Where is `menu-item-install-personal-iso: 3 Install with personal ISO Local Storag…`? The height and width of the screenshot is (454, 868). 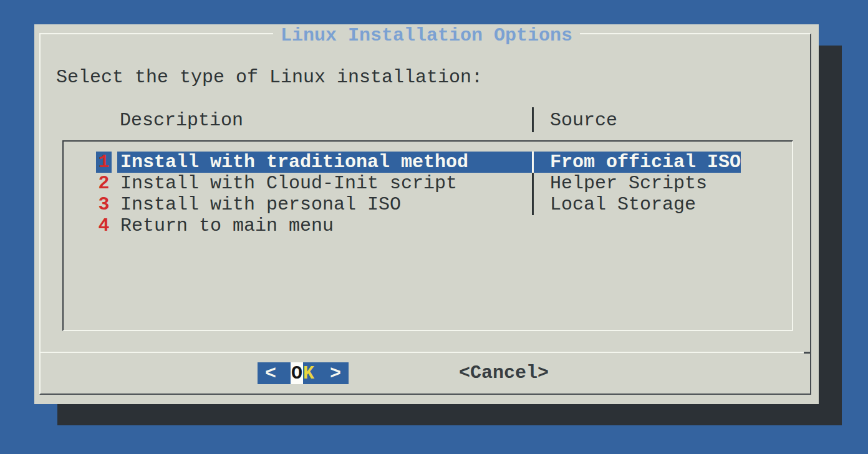
menu-item-install-personal-iso: 3 Install with personal ISO Local Storag… is located at coordinates (428, 205).